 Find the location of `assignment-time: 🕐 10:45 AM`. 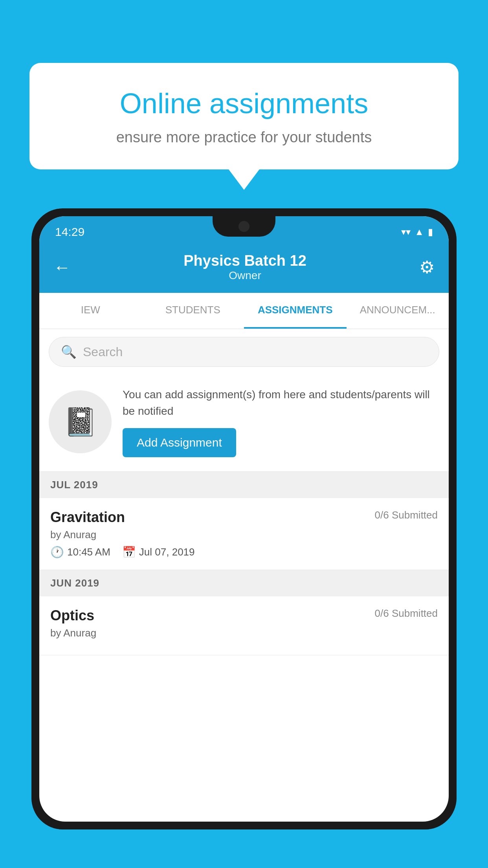

assignment-time: 🕐 10:45 AM is located at coordinates (80, 552).